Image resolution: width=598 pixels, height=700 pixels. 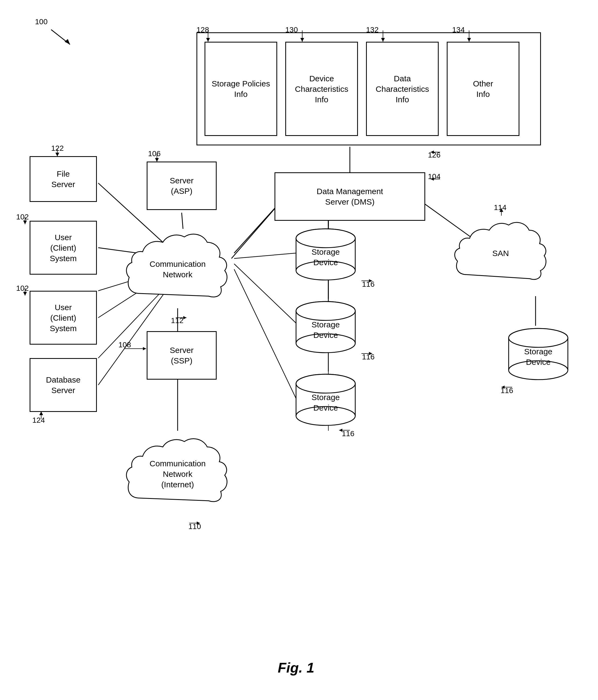 What do you see at coordinates (538, 353) in the screenshot?
I see `storage-device-4: StorageDevice` at bounding box center [538, 353].